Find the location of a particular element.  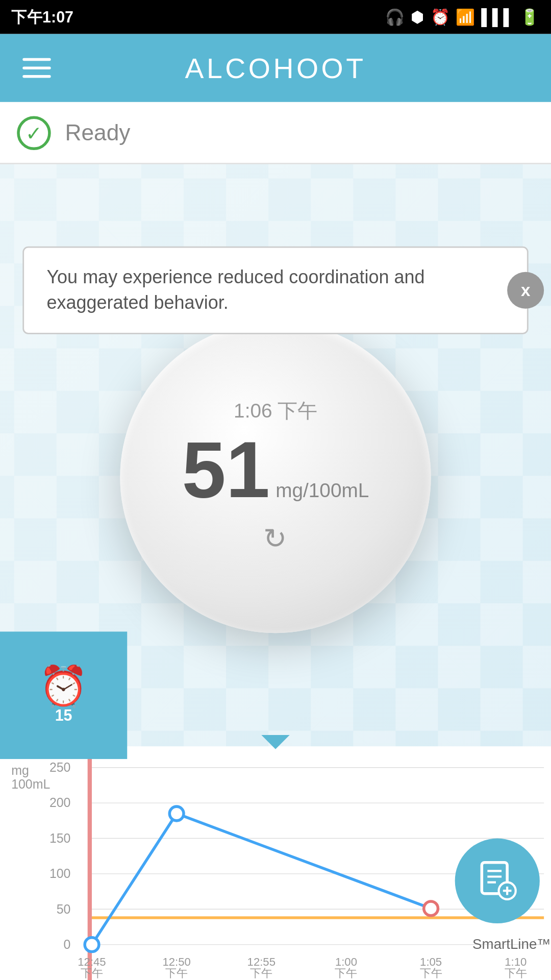

svg-text: 200 is located at coordinates (60, 802).